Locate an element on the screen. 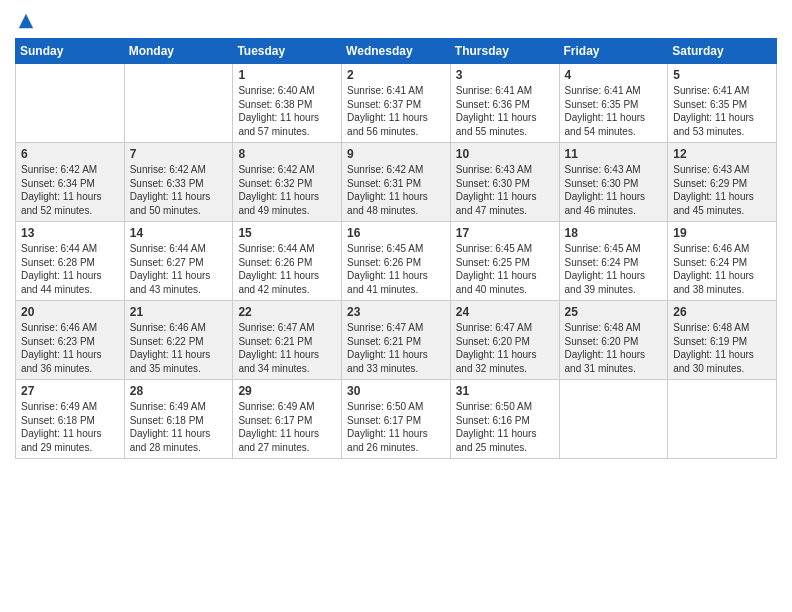  daylight-text: Daylight: 11 hours and 47 minutes. is located at coordinates (505, 204).